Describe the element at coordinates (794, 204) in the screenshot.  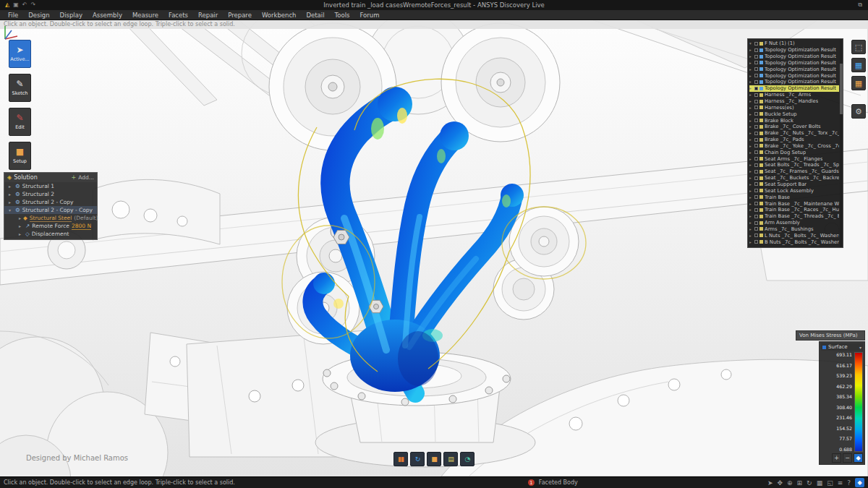
I see `tree-item: ▸Train Base _7c_ Maintenane Wh` at that location.